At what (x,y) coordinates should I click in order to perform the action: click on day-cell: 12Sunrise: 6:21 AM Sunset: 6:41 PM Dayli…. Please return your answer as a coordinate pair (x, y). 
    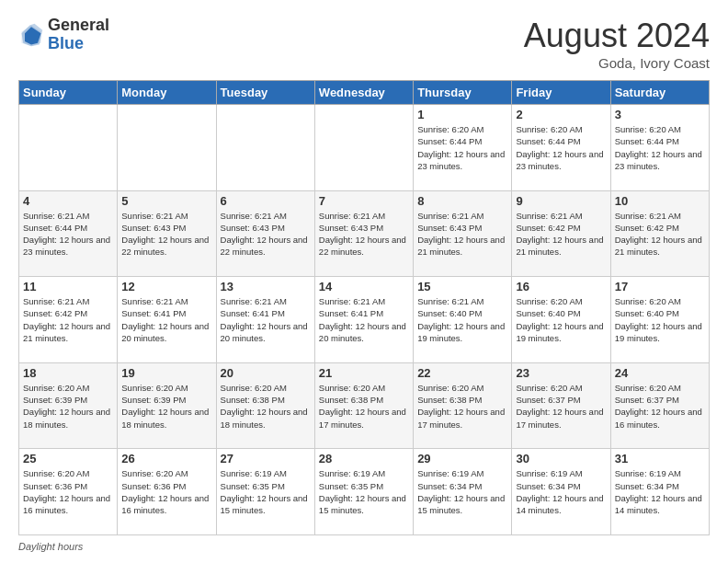
    Looking at the image, I should click on (167, 320).